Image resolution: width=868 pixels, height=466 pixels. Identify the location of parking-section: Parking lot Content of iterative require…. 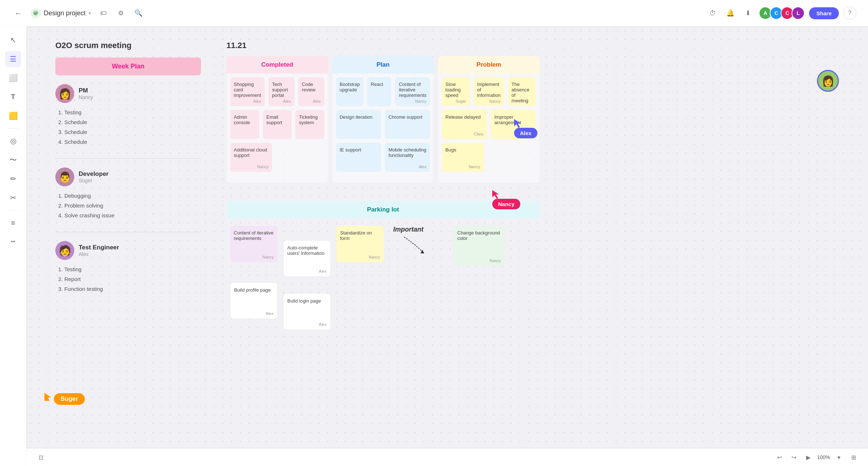
(383, 265).